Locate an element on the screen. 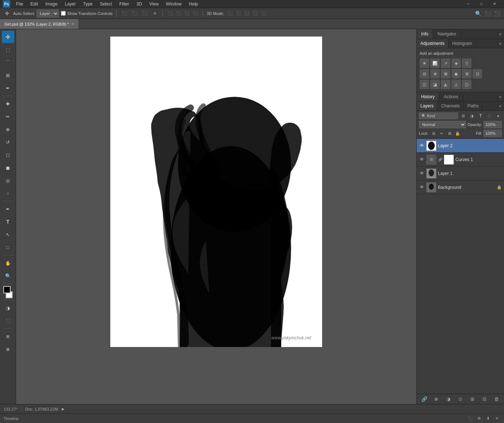 The image size is (504, 423). timeline-settings-icon: ⚙ is located at coordinates (479, 419).